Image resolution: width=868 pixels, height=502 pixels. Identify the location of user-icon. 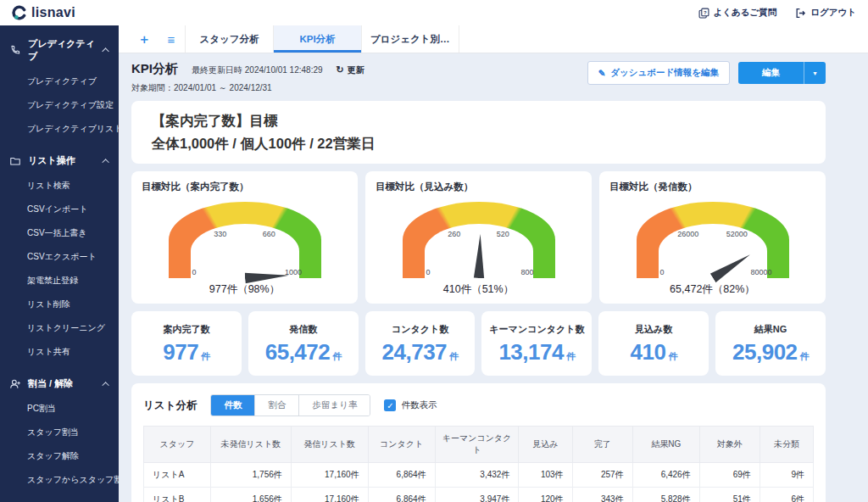
(15, 384).